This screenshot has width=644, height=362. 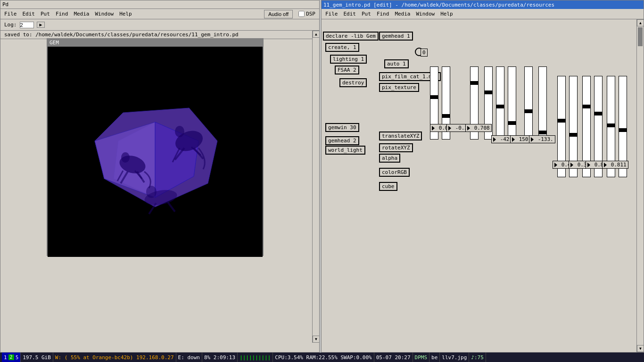 What do you see at coordinates (37, 357) in the screenshot?
I see `disk-usage: 197.5 GiB` at bounding box center [37, 357].